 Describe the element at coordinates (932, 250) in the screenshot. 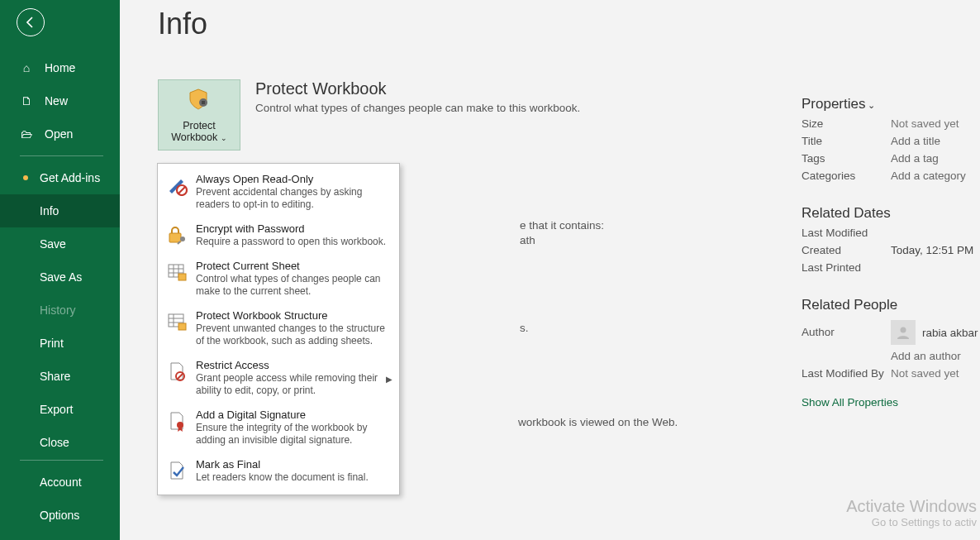

I see `prop-created-value: Today, 12:51 PM` at that location.